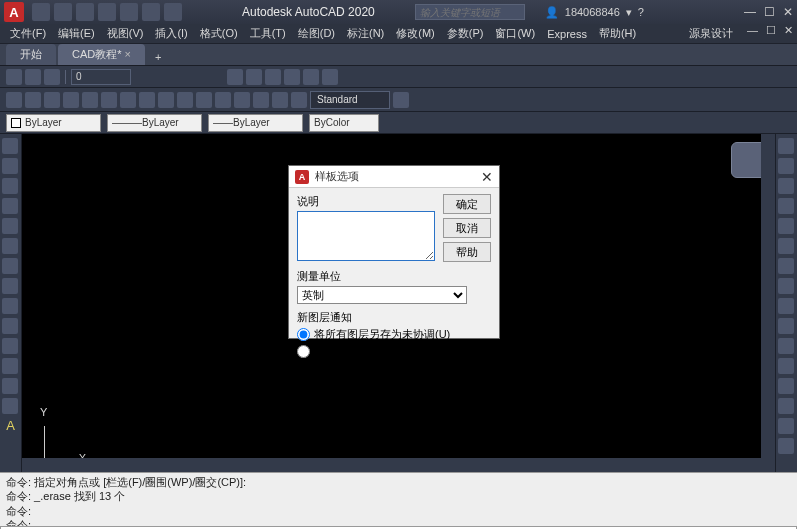  Describe the element at coordinates (752, 34) in the screenshot. I see `doc-min-button: —` at that location.